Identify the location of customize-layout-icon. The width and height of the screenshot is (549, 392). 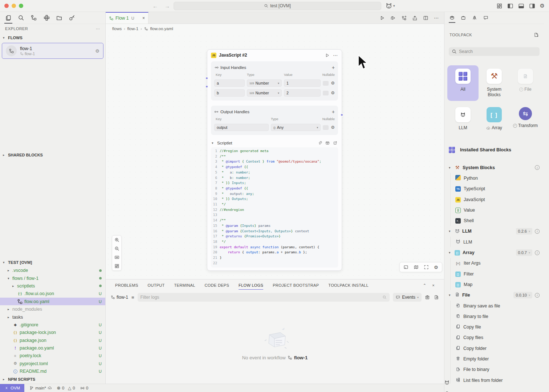
(500, 6).